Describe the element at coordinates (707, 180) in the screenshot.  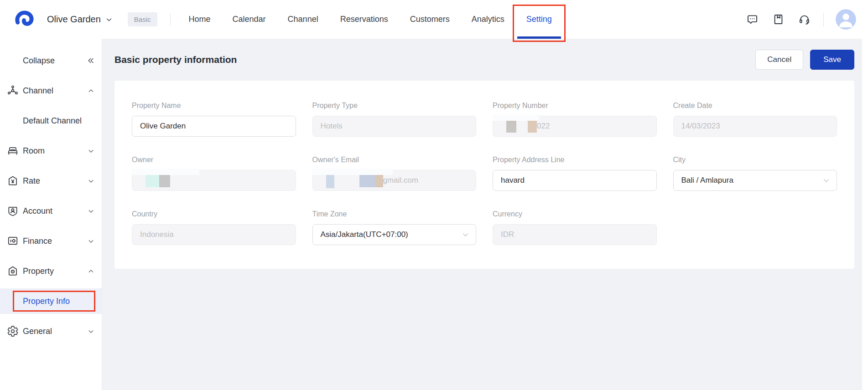
I see `select-value: Bali / Amlapura` at that location.